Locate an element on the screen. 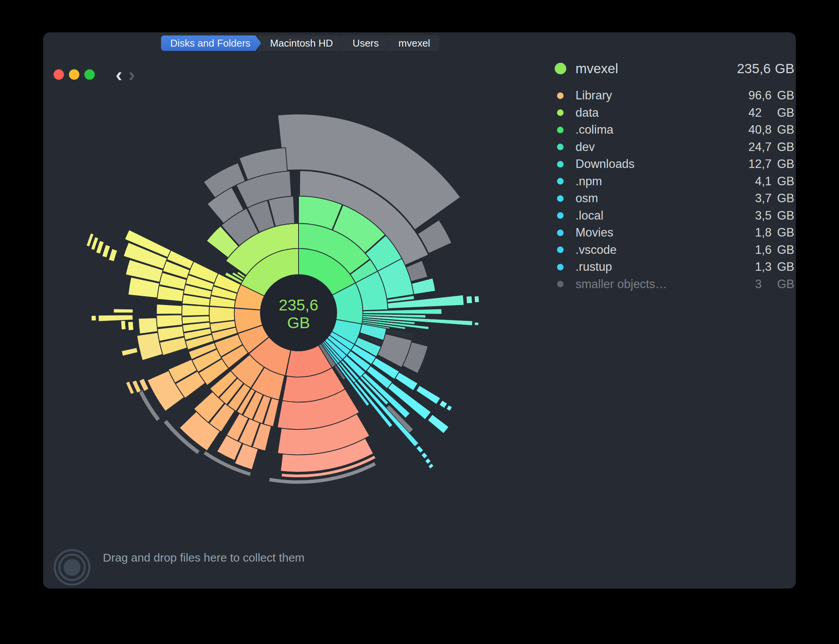 The width and height of the screenshot is (839, 644). breadcrumb-tab-users: Users is located at coordinates (364, 43).